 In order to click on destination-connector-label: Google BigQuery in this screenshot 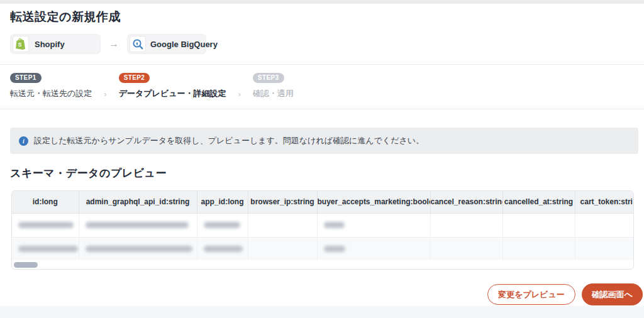, I will do `click(184, 44)`.